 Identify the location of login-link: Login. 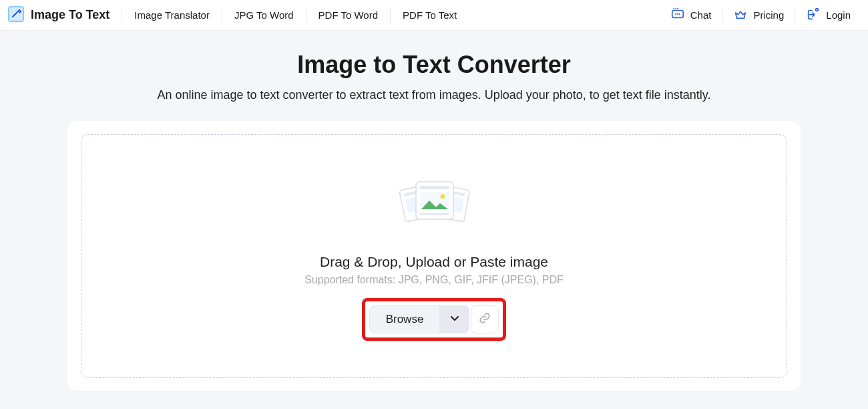
(828, 15).